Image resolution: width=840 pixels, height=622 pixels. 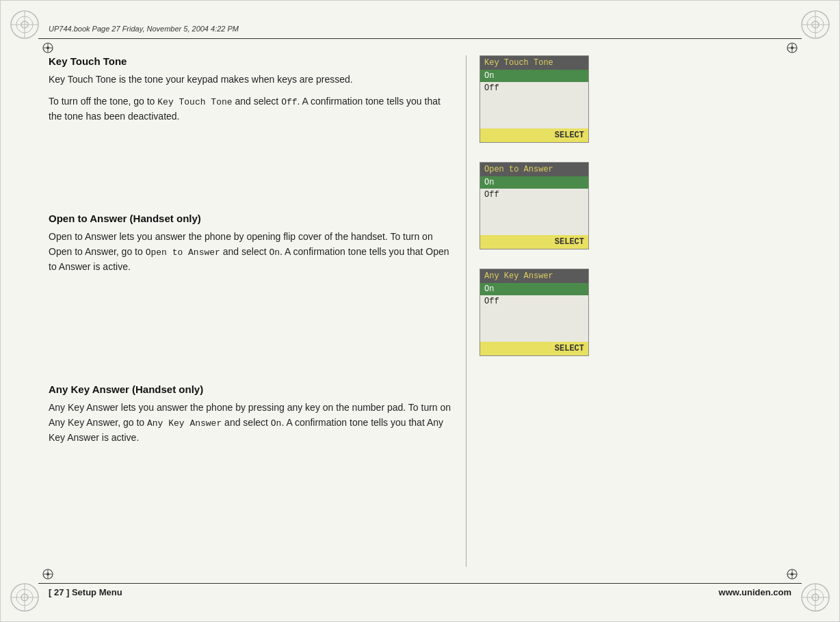 I want to click on code-1-1: Key Touch Tone, so click(x=194, y=103).